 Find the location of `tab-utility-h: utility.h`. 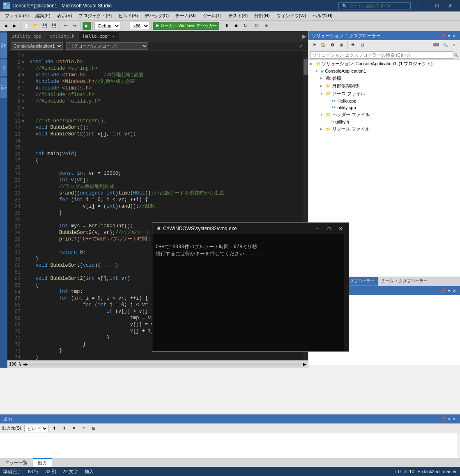

tab-utility-h: utility.h is located at coordinates (62, 36).